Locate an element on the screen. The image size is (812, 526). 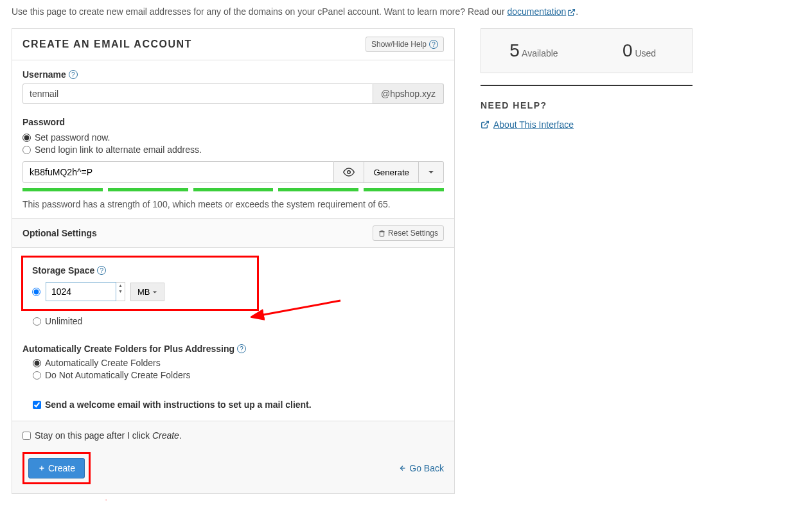
unlimited-option: Unlimited is located at coordinates (238, 321).